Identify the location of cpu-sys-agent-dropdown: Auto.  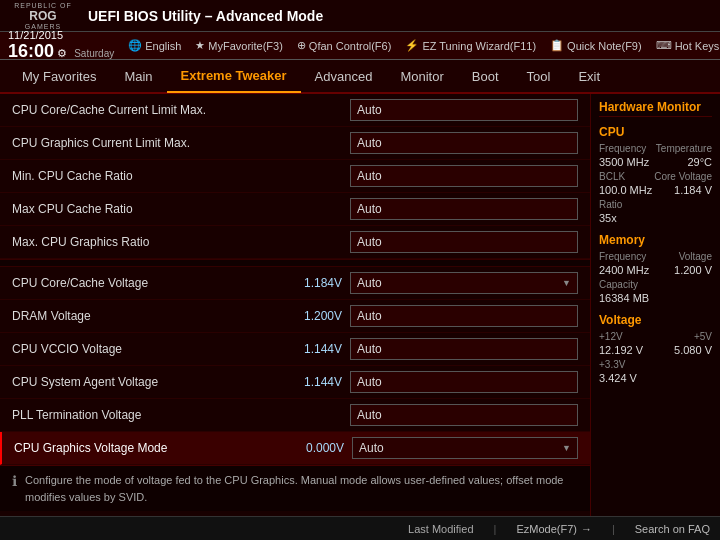
(464, 382).